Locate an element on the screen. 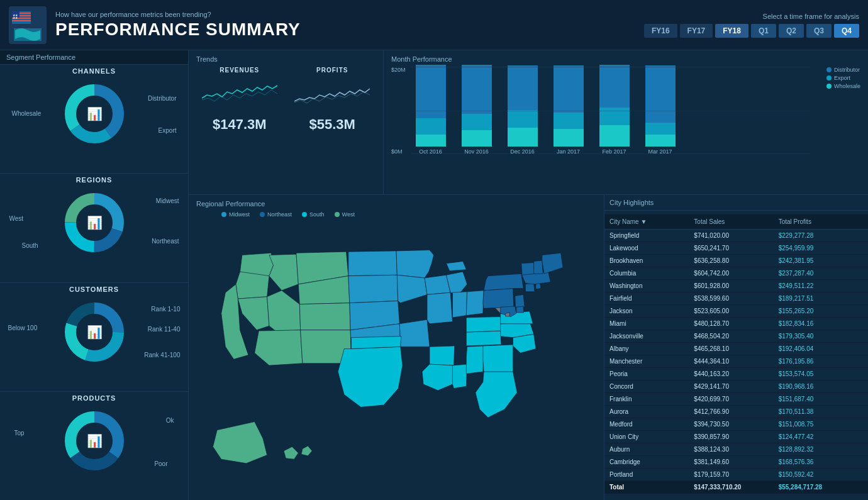 The width and height of the screenshot is (868, 500). logo: ★★ ★★ is located at coordinates (28, 25).